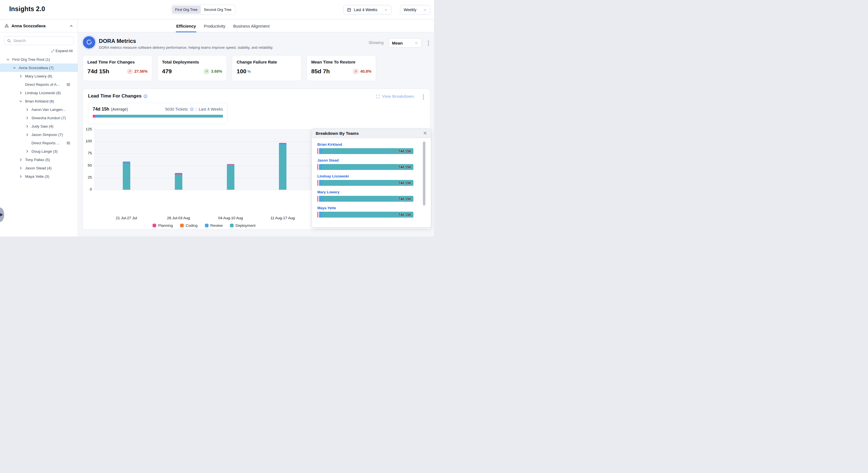 This screenshot has width=868, height=473. I want to click on delta-value: 3.68%, so click(216, 71).